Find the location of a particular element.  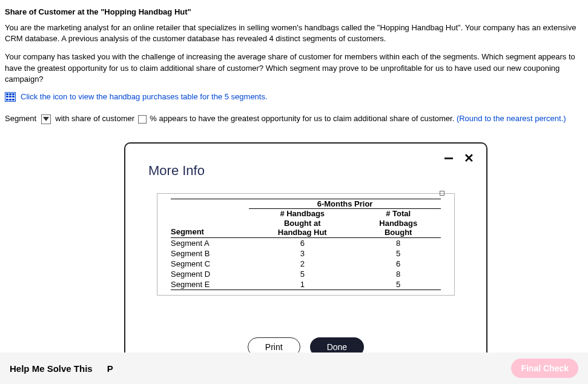

segment-select is located at coordinates (46, 119).